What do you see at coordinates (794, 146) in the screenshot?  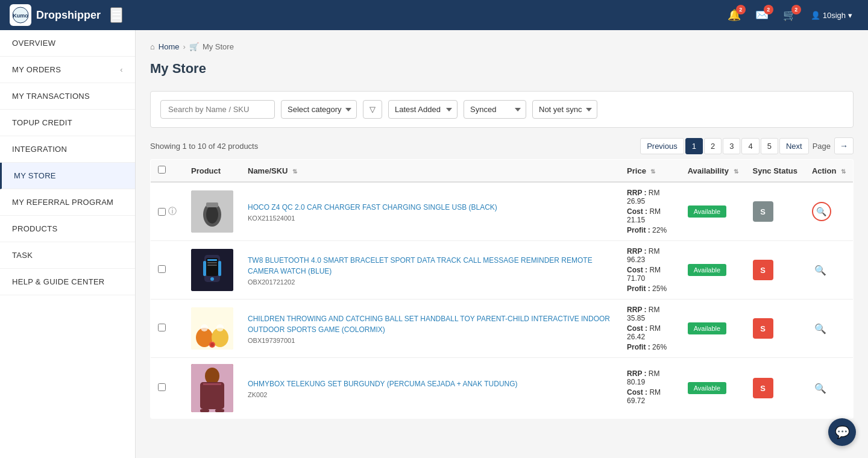 I see `next-button: Next` at bounding box center [794, 146].